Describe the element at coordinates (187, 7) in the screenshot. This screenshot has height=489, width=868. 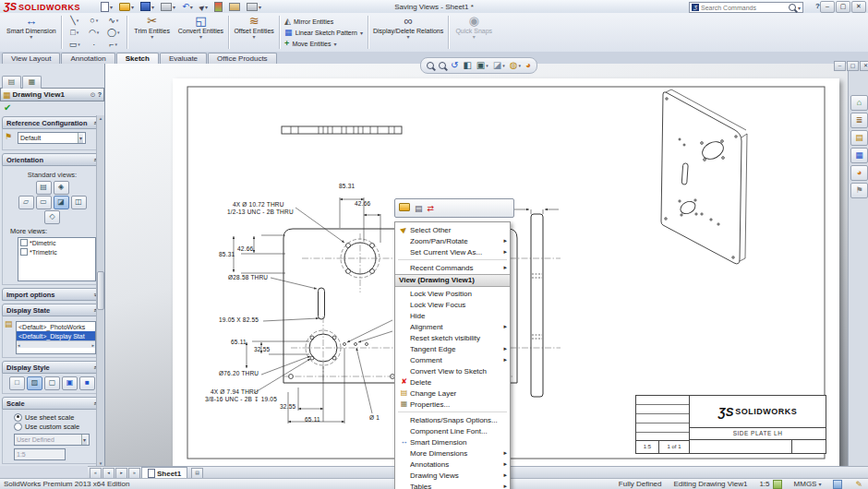
I see `undo-button: ↶▾` at that location.